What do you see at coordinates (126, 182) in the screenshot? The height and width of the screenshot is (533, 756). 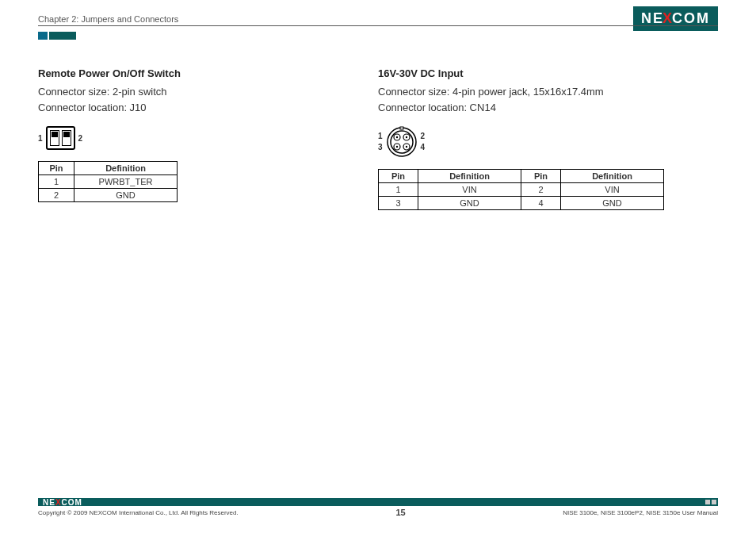 I see `cell-def: PWRBT_TER` at bounding box center [126, 182].